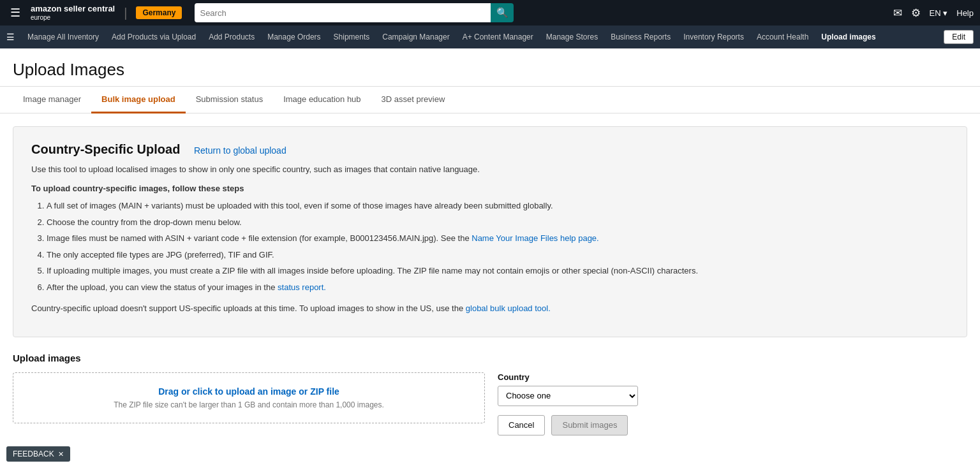  What do you see at coordinates (490, 189) in the screenshot?
I see `steps-title: To upload country-specific images, follo…` at bounding box center [490, 189].